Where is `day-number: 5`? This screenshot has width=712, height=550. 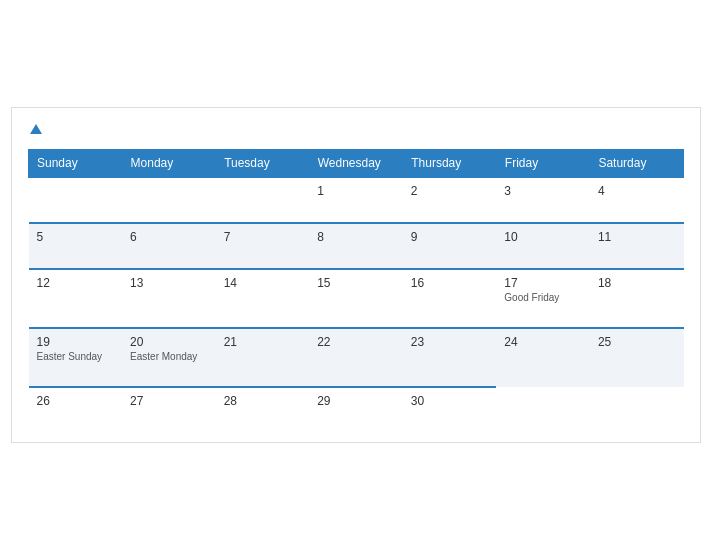
day-number: 5 is located at coordinates (76, 237).